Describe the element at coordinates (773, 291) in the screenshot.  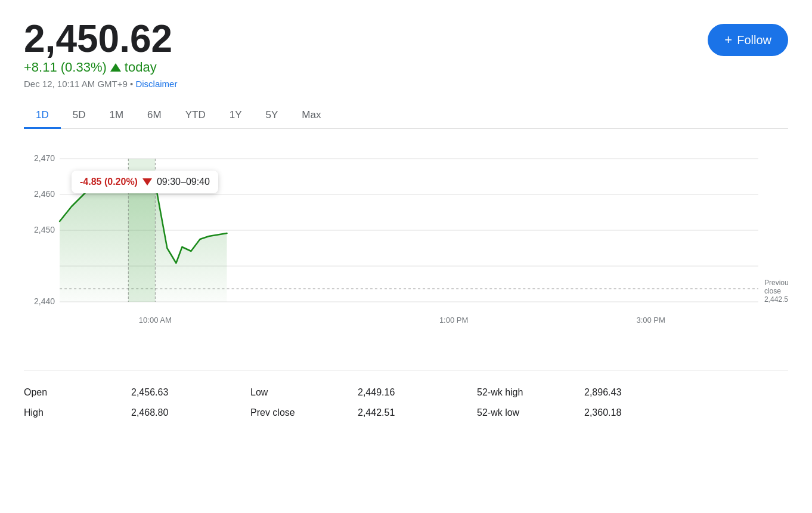
I see `svg-text: close` at that location.